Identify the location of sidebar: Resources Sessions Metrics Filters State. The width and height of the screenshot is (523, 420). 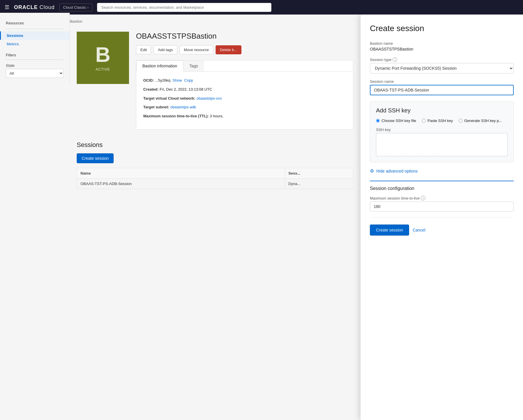
(35, 49).